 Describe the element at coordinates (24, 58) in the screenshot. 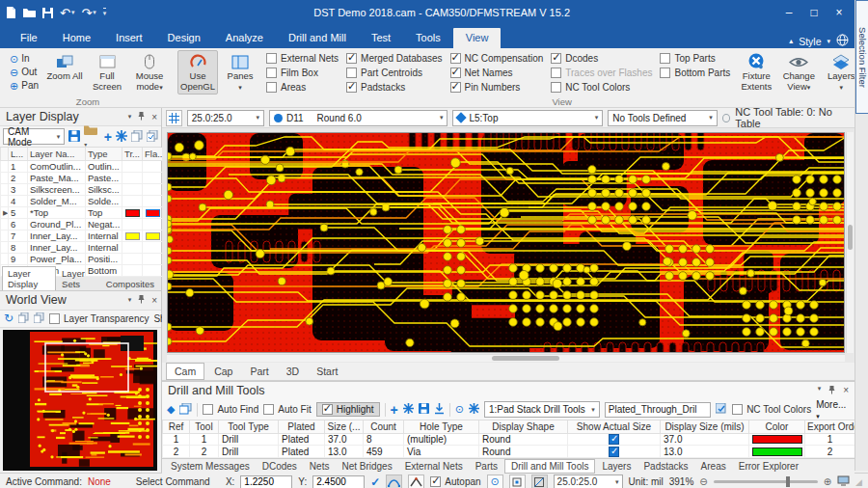

I see `zoom-in-button: ⊙In` at that location.